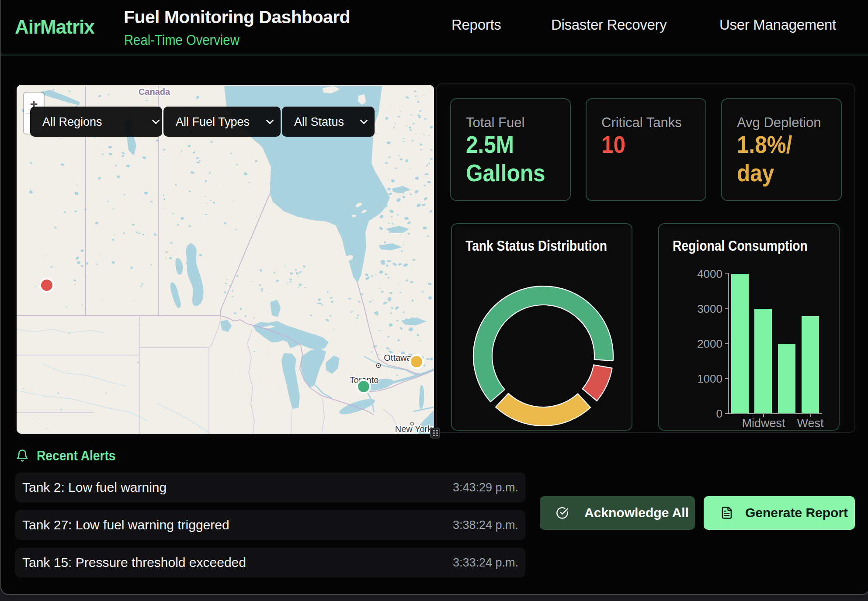 The image size is (868, 601). Describe the element at coordinates (719, 414) in the screenshot. I see `svg-text: 0` at that location.